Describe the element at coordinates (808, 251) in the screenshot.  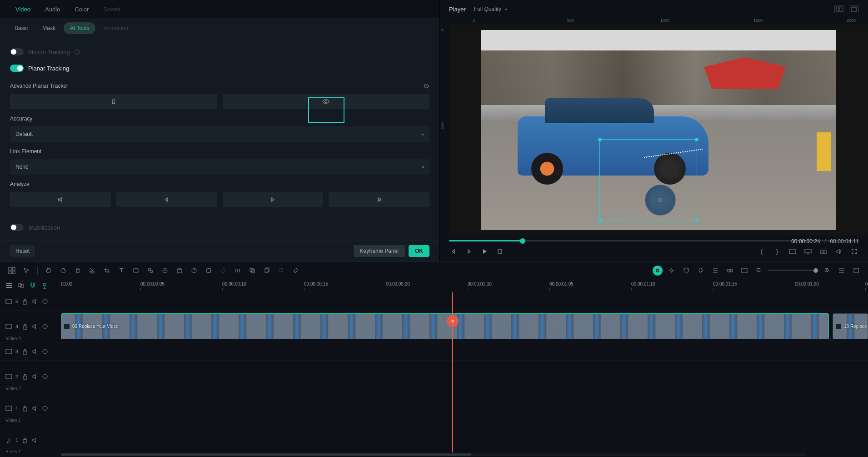
I see `display-icon` at that location.